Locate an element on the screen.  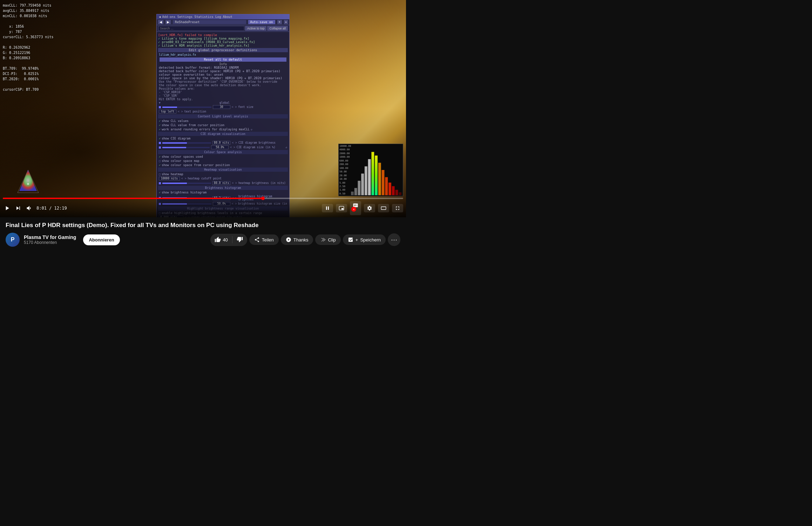
heatmap-brightness-row: 80.0 nits < > heatmap brightness (in nit… is located at coordinates (223, 183).